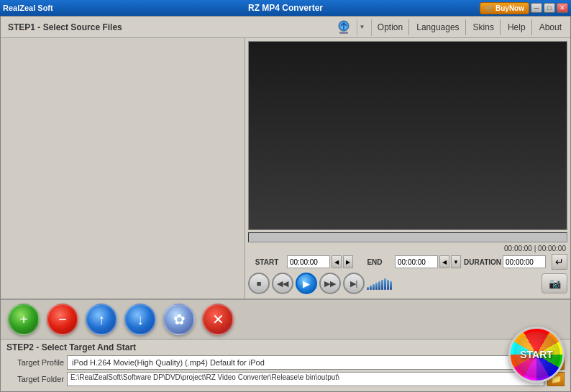 Image resolution: width=571 pixels, height=392 pixels. Describe the element at coordinates (28, 8) in the screenshot. I see `title-bar-left: RealZeal Soft` at that location.